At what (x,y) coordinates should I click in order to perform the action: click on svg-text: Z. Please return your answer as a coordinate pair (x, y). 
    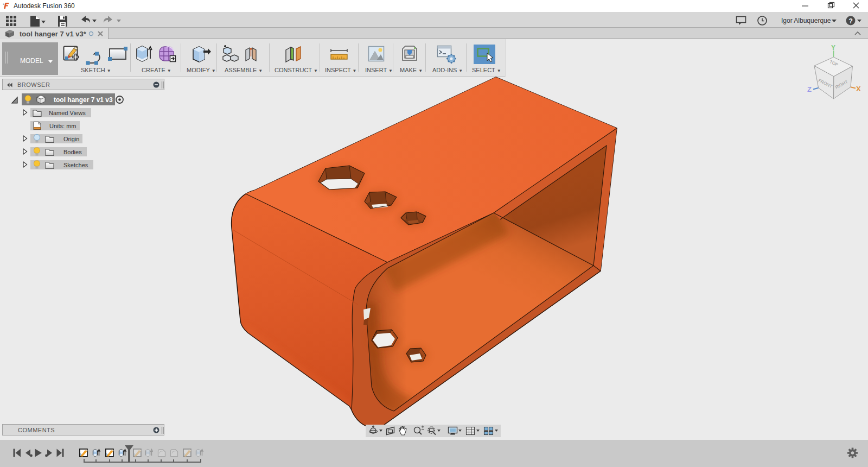
    Looking at the image, I should click on (809, 89).